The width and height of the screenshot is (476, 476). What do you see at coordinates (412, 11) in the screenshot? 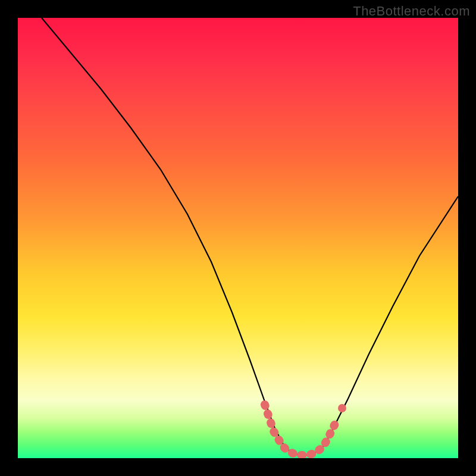
I see `watermark-text: TheBottleneck.com` at bounding box center [412, 11].